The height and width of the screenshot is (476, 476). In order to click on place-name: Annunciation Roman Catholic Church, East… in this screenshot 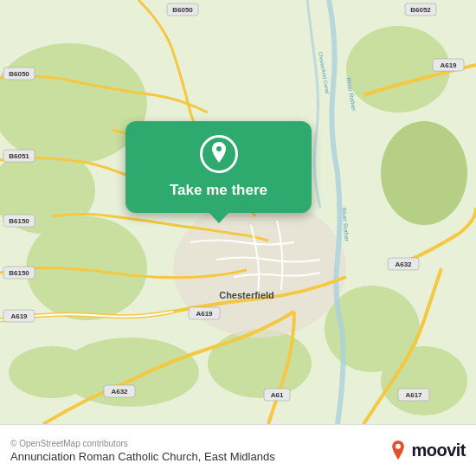, I will do `click(143, 457)`.